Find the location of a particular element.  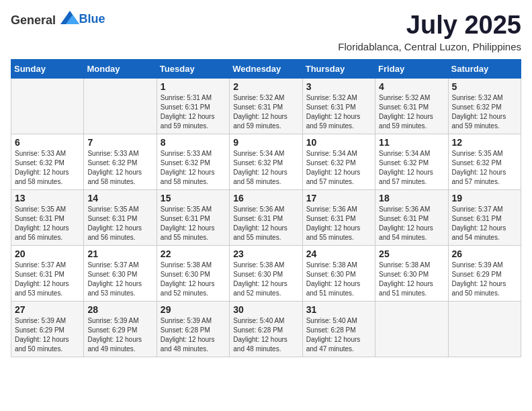

table-row: 9Sunrise: 5:34 AM Sunset: 6:32 PM Daylig… is located at coordinates (266, 163).